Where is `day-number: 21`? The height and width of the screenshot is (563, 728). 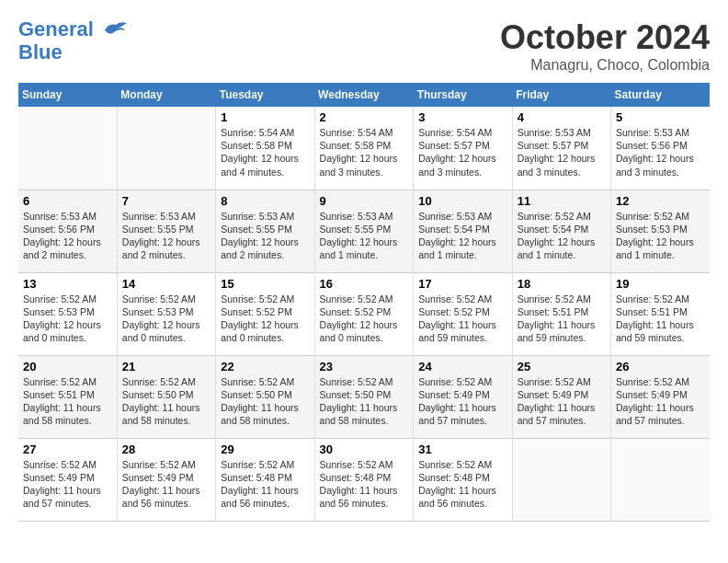
day-number: 21 is located at coordinates (166, 366).